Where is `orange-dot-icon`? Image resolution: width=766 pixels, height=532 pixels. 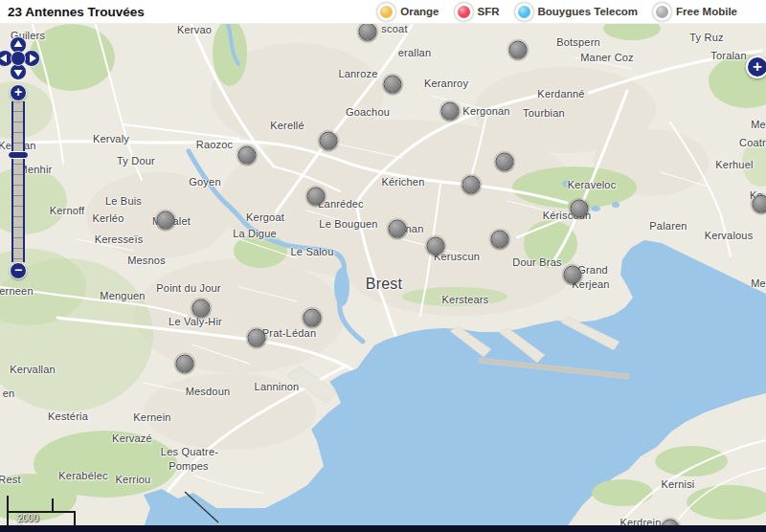
orange-dot-icon is located at coordinates (387, 11).